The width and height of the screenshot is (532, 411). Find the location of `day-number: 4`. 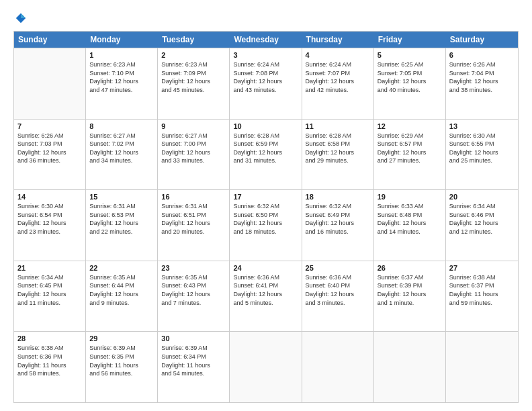

day-number: 4 is located at coordinates (338, 55).